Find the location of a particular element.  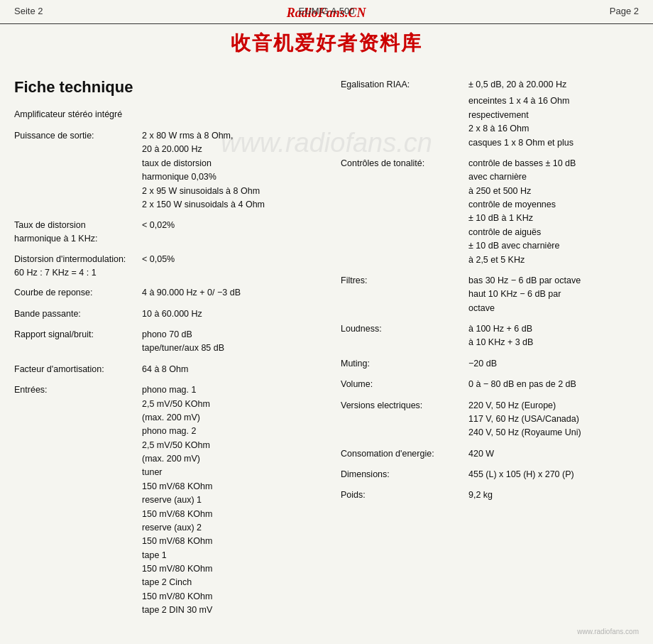

spec-loudness: Loudness: à 100 Hz + 6 dB à 10 KHz + 3 d… is located at coordinates (497, 337).